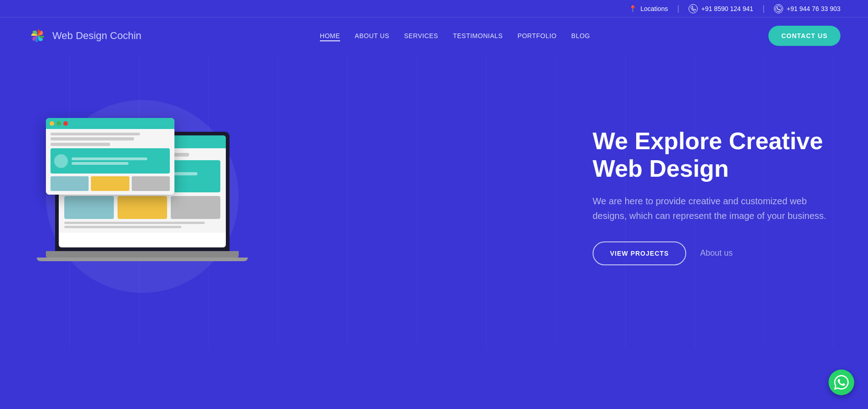  Describe the element at coordinates (38, 36) in the screenshot. I see `logo-icon` at that location.